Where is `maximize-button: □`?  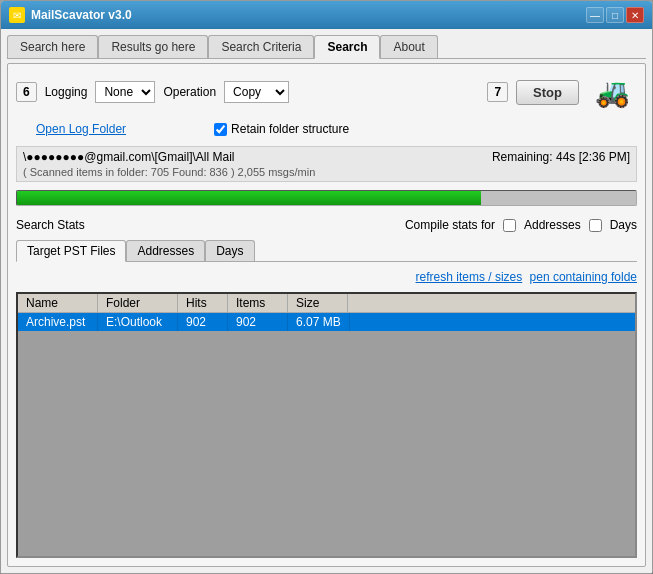
maximize-button: □ is located at coordinates (615, 15).